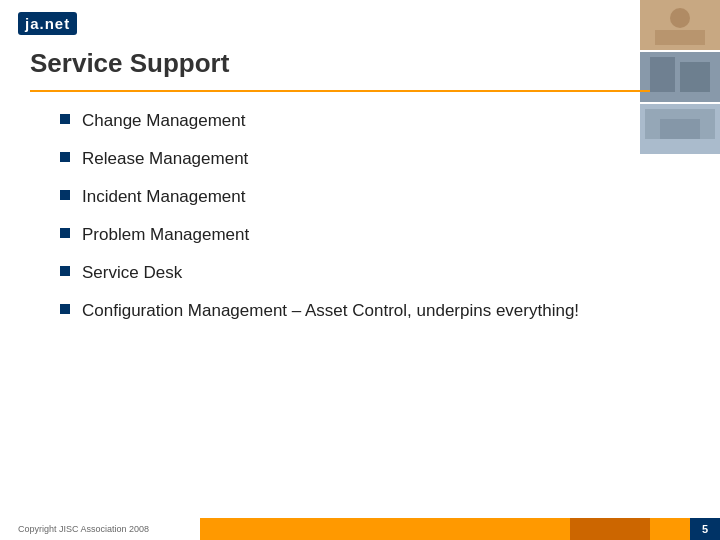 The height and width of the screenshot is (540, 720). What do you see at coordinates (330, 235) in the screenshot?
I see `bullet-text-4: Problem Management` at bounding box center [330, 235].